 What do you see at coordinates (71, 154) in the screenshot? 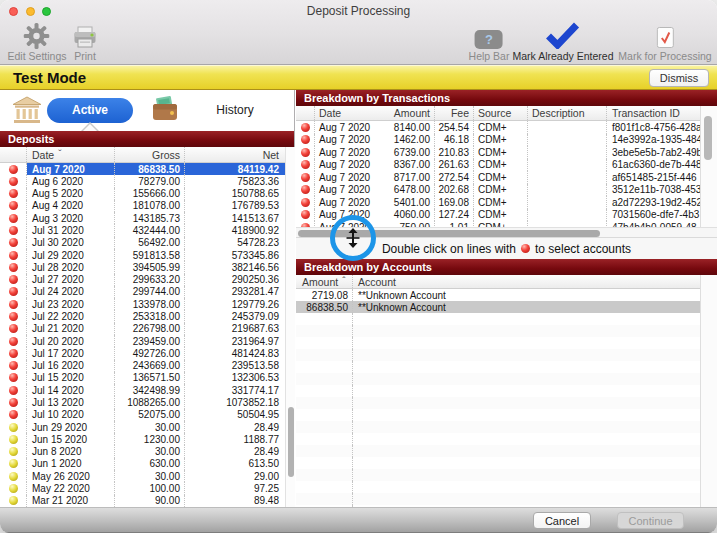
I see `deposits-col-date: Date ˇ` at bounding box center [71, 154].